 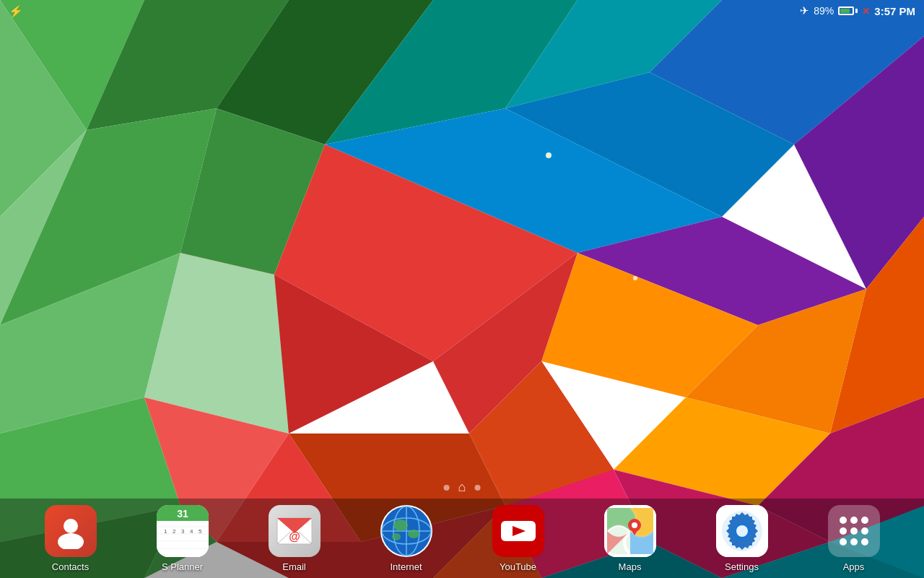 What do you see at coordinates (183, 531) in the screenshot?
I see `splanner-icon: 31 1 2 3 4 5` at bounding box center [183, 531].